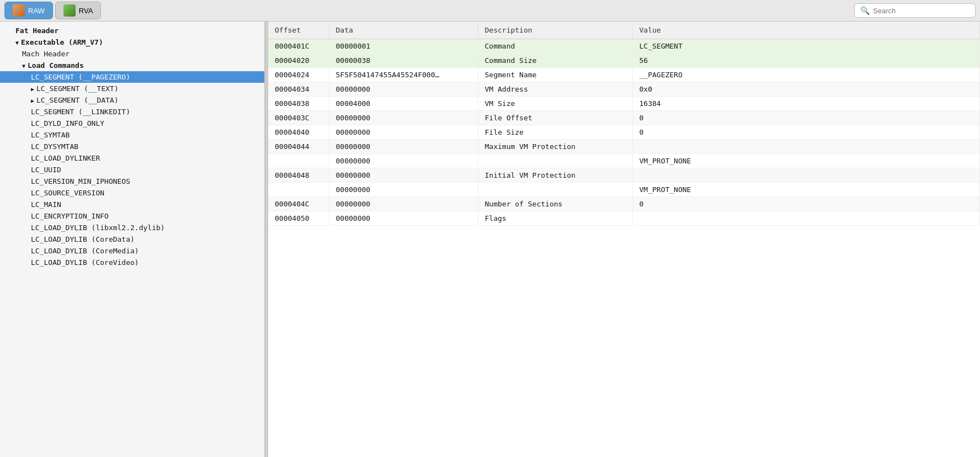 This screenshot has width=980, height=457. What do you see at coordinates (555, 30) in the screenshot?
I see `col-header-description: Description` at bounding box center [555, 30].